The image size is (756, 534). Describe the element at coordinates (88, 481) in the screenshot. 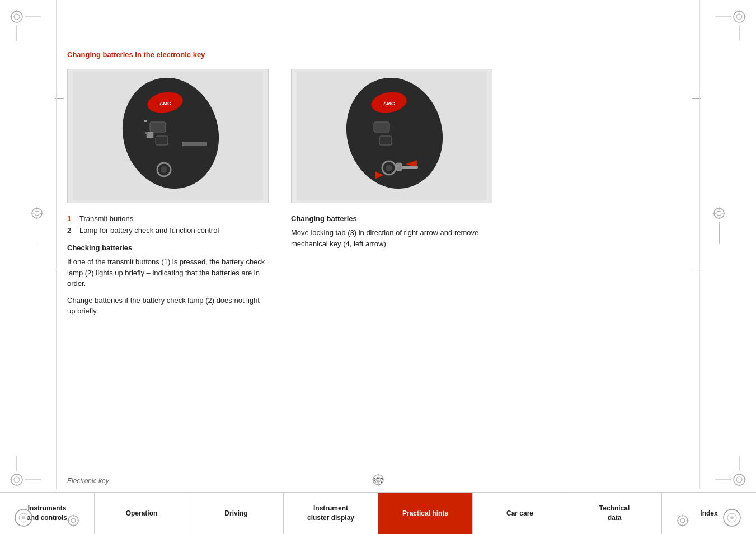

I see `section-label: Electronic key` at that location.